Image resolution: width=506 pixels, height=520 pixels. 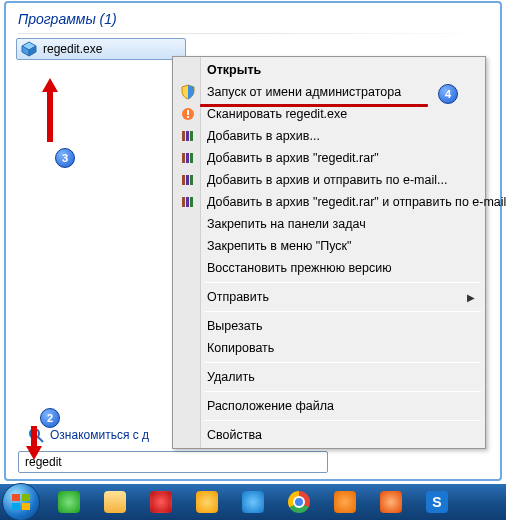 What do you see at coordinates (21, 502) in the screenshot?
I see `start-button` at bounding box center [21, 502].